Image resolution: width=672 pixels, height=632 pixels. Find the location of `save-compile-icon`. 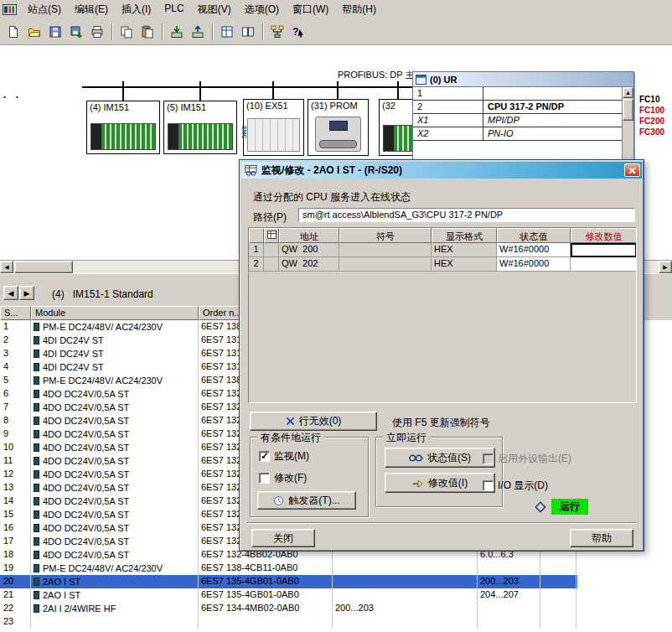

save-compile-icon is located at coordinates (76, 32).